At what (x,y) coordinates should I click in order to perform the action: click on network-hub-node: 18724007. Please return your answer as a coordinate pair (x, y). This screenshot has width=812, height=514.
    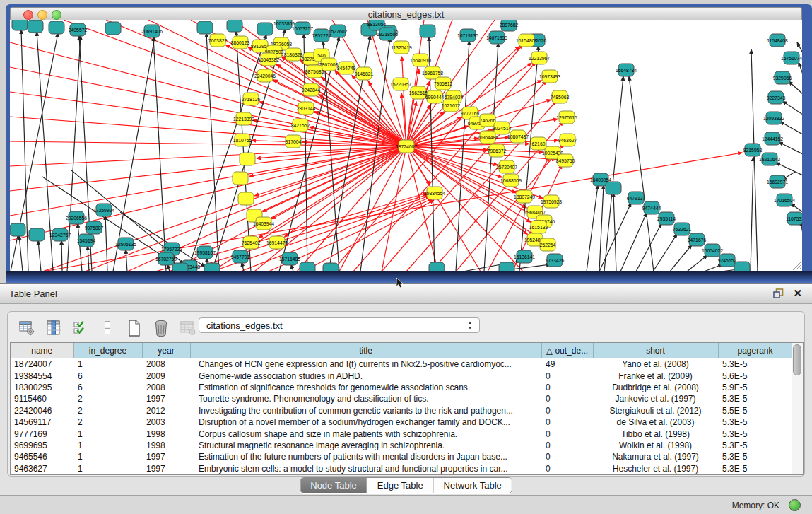
    Looking at the image, I should click on (406, 146).